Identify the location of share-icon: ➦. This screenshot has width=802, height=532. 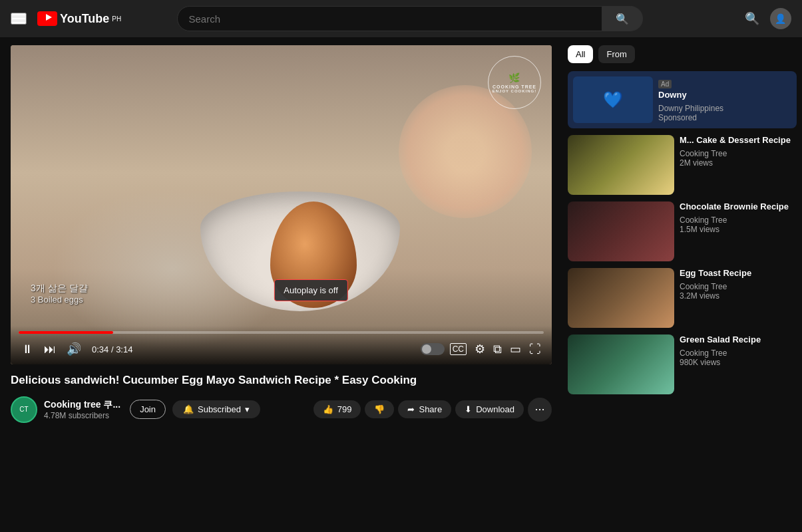
(411, 410).